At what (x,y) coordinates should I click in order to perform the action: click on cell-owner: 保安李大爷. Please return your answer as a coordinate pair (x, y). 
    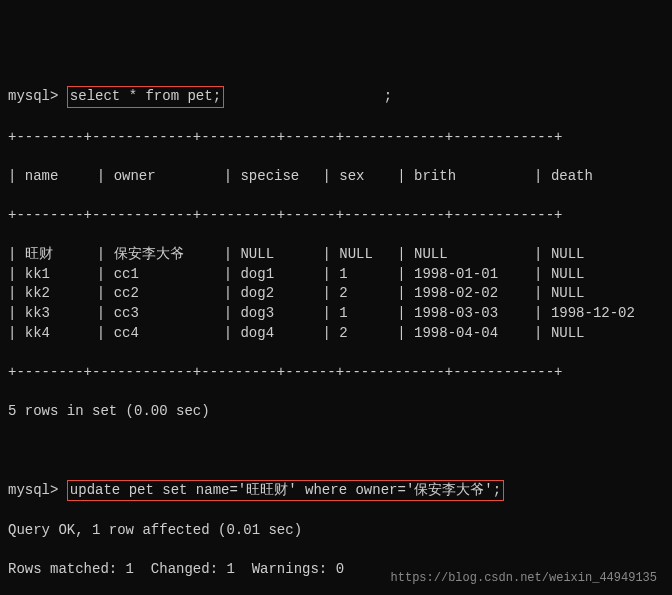
    Looking at the image, I should click on (169, 255).